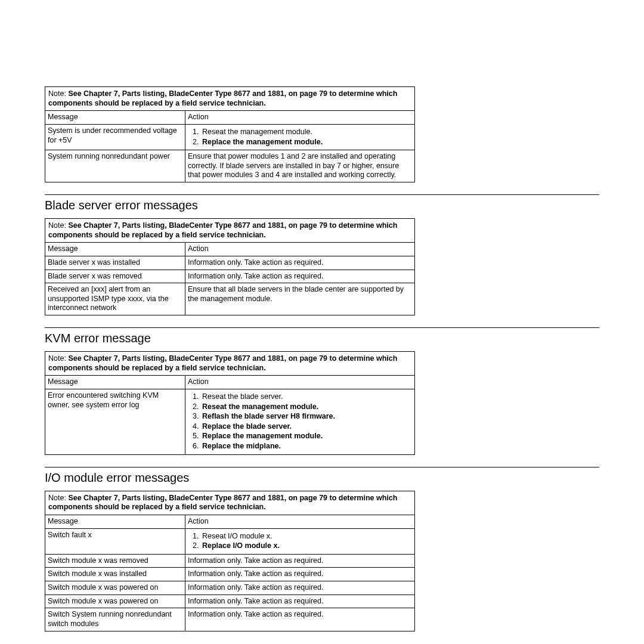 This screenshot has width=644, height=644. I want to click on table-row: Error encountered switching KVM owner, s…, so click(116, 422).